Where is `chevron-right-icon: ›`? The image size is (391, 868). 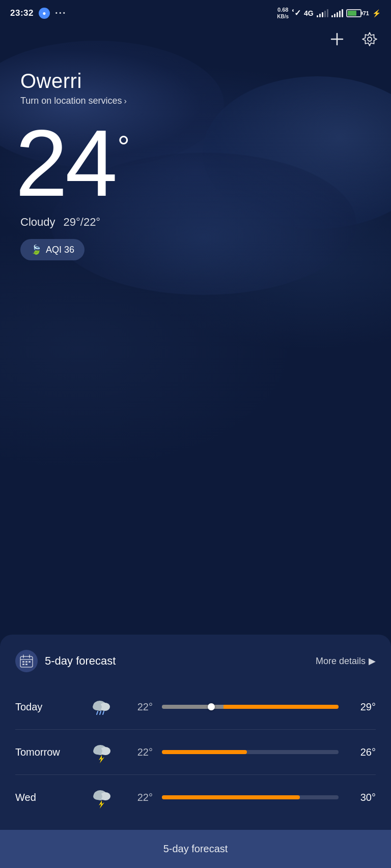
chevron-right-icon: › is located at coordinates (125, 101).